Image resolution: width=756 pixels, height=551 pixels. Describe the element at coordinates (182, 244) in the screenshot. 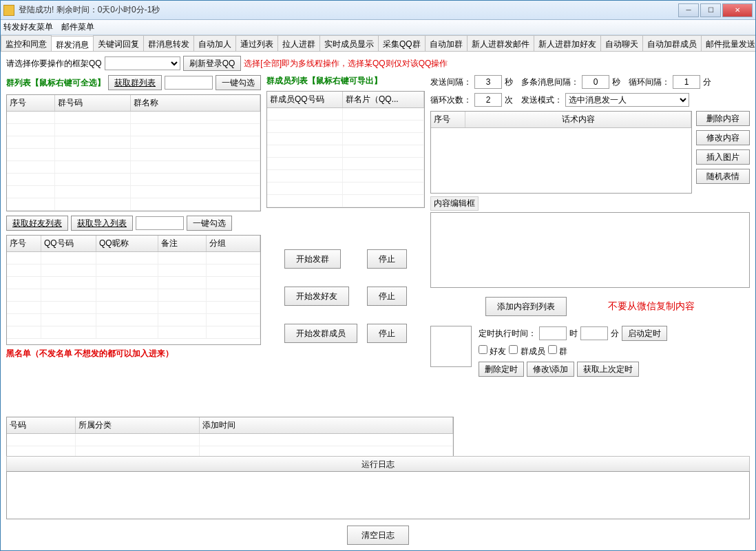

I see `fcol-remark: 备注` at that location.